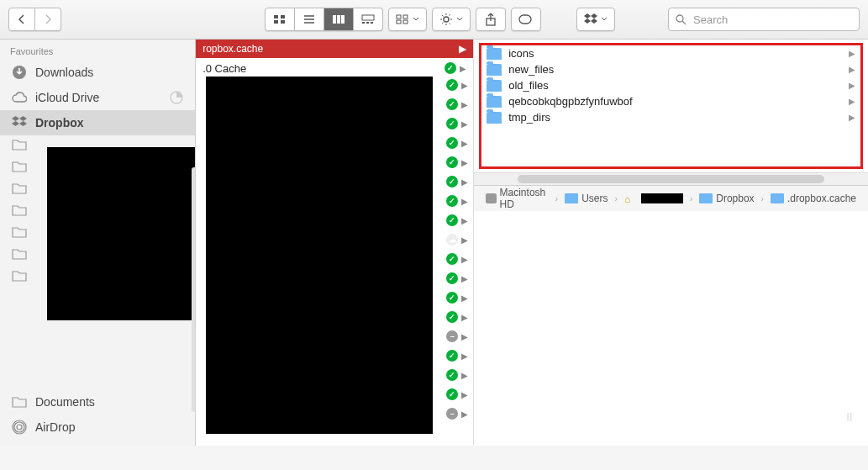 The image size is (868, 470). What do you see at coordinates (67, 98) in the screenshot?
I see `sidebar-item-label: iCloud Drive` at bounding box center [67, 98].